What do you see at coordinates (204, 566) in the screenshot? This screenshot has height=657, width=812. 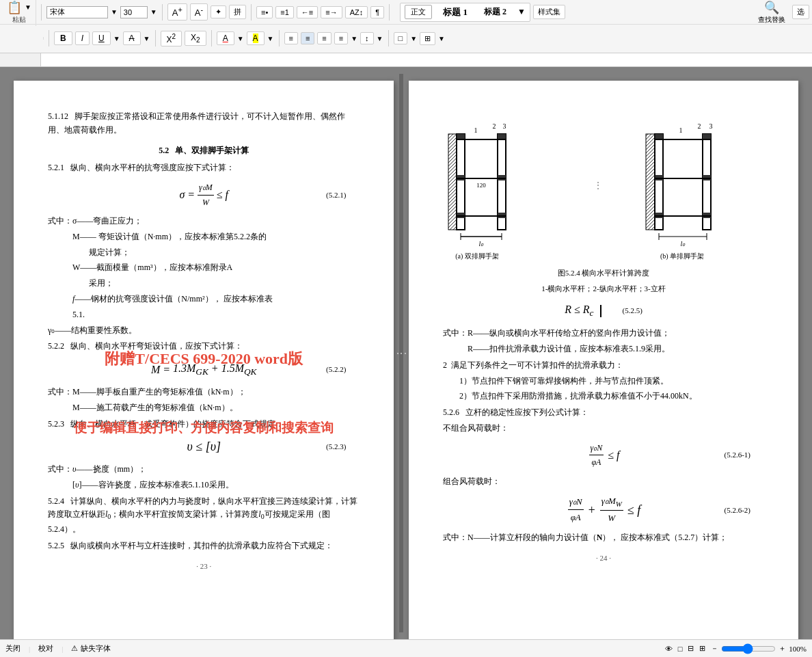 I see `page-num-left: · 23 ·` at bounding box center [204, 566].